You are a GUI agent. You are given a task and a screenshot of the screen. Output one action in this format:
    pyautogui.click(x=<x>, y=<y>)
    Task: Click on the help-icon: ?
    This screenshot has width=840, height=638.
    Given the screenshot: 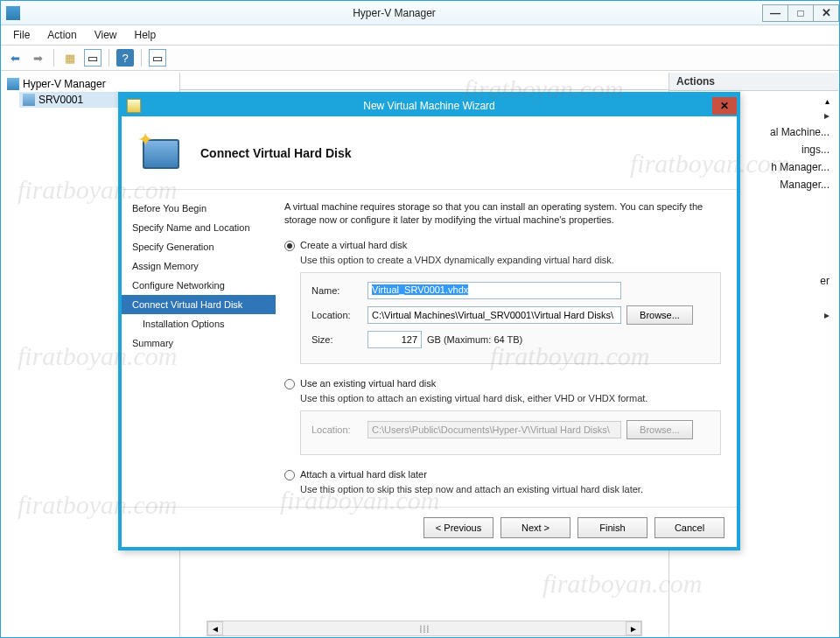 What is the action you would take?
    pyautogui.click(x=125, y=58)
    